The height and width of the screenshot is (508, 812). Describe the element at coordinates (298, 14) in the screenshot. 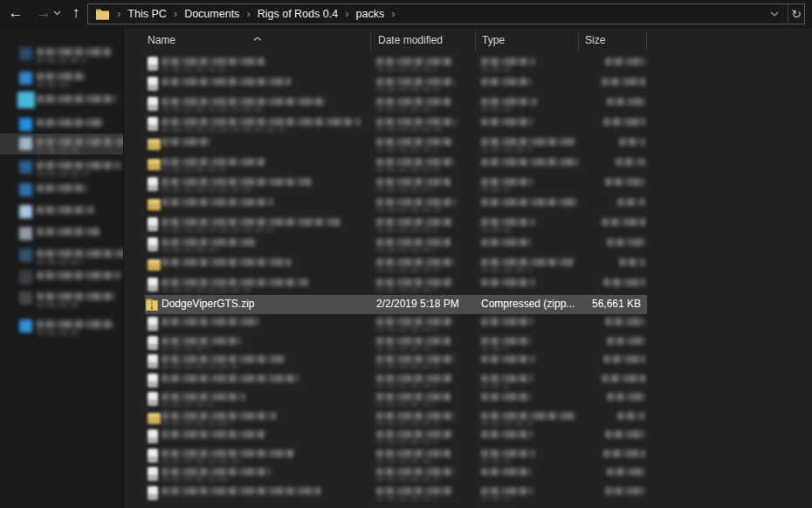

I see `breadcrumb-item: Rigs of Rods 0.4` at that location.